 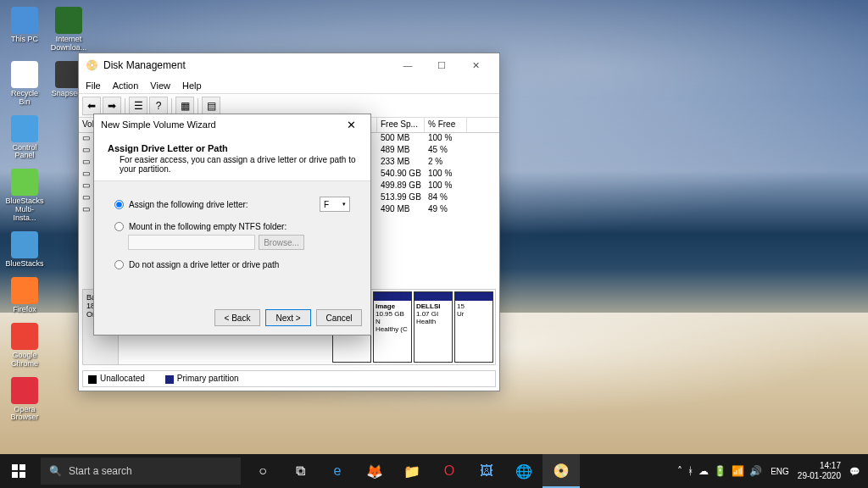 I want to click on ntfs-folder-input, so click(x=192, y=242).